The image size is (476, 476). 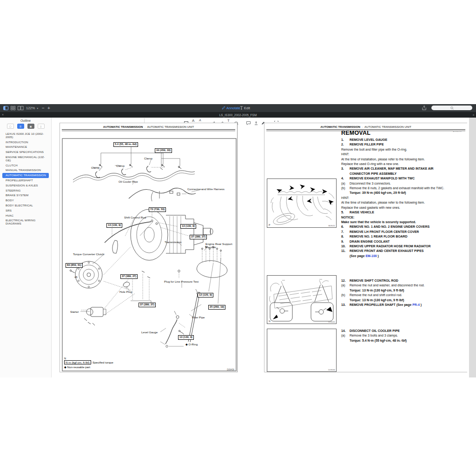 What do you see at coordinates (26, 179) in the screenshot?
I see `outline-list: LEXUS IS300 JCE 10 (2002-2005)INTRODUCTI…` at bounding box center [26, 179].